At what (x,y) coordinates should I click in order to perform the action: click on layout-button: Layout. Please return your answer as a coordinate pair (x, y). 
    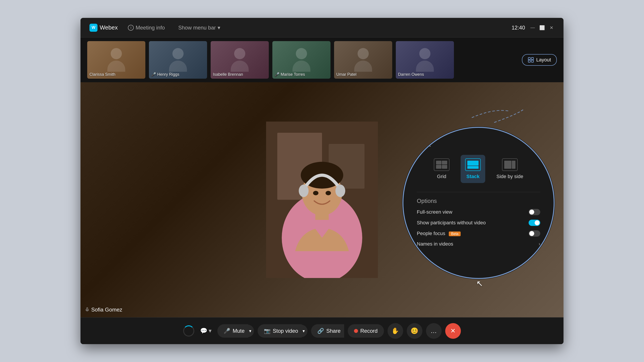
    Looking at the image, I should click on (540, 60).